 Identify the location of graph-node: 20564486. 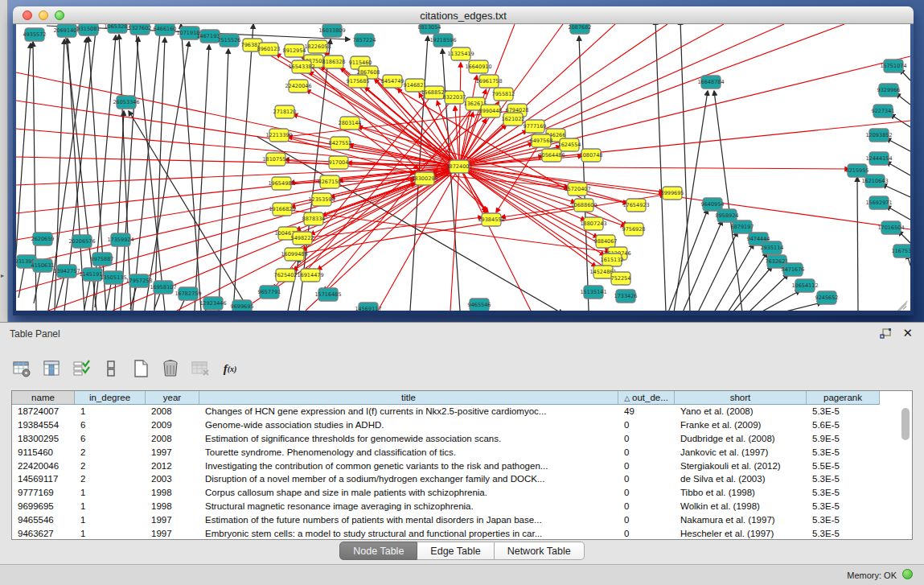
(552, 155).